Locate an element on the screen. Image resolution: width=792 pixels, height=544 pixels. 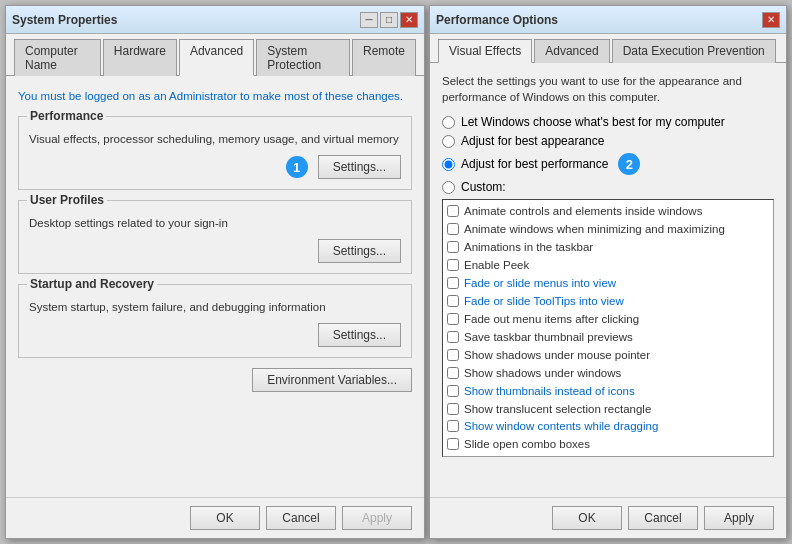
check-item: Save taskbar thumbnail previews is located at coordinates (608, 338).